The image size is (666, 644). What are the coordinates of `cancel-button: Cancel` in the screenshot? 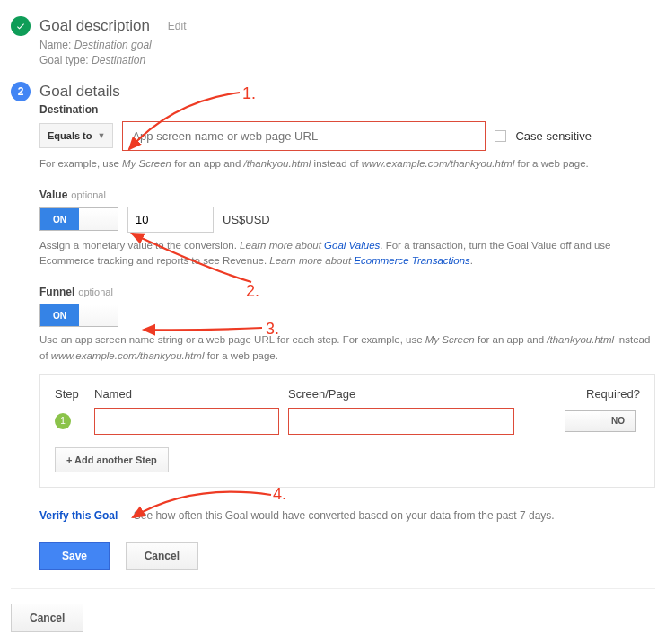 It's located at (162, 556).